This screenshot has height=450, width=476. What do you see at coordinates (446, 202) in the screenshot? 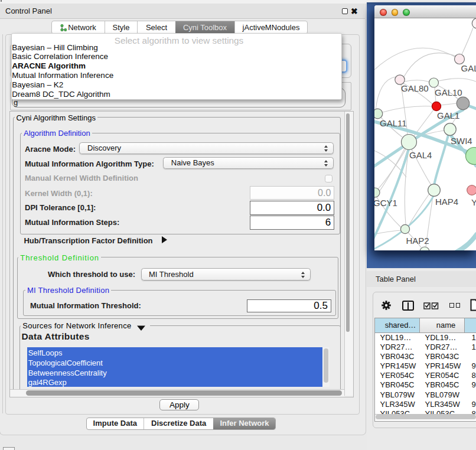
I see `svg-text: HAP4` at bounding box center [446, 202].